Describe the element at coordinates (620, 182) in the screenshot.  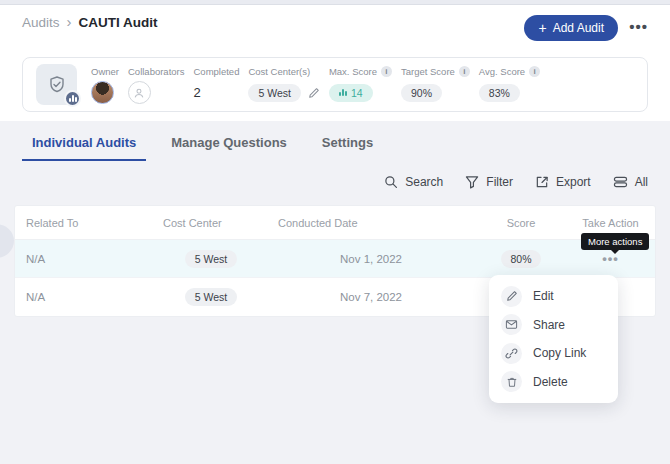
I see `rows-icon` at that location.